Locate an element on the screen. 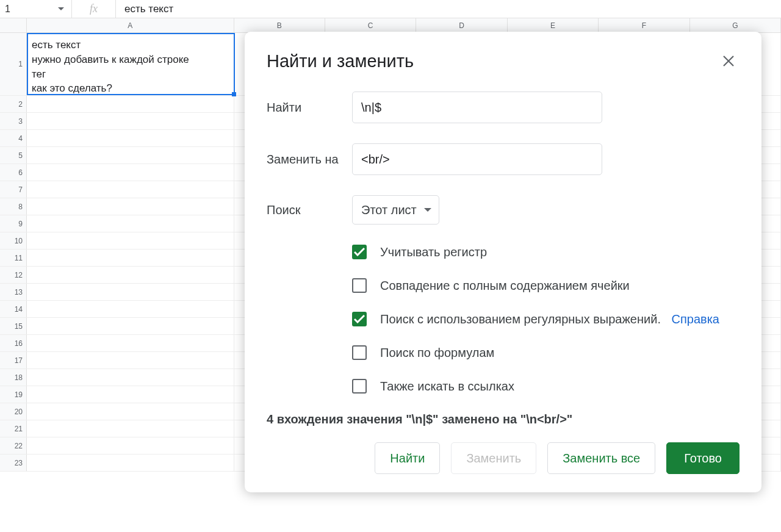 The height and width of the screenshot is (532, 781). checkbox-match-entire is located at coordinates (359, 286).